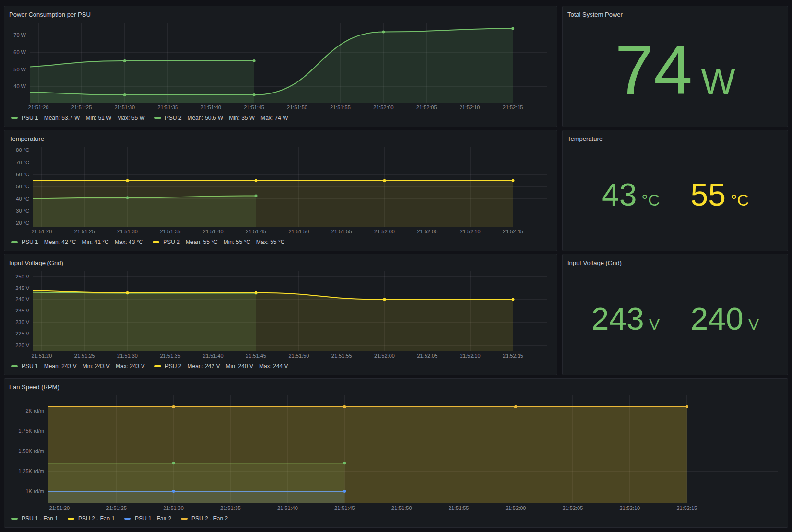  I want to click on legend-item-psu-2-fan-1: PSU 2 - Fan 1, so click(91, 519).